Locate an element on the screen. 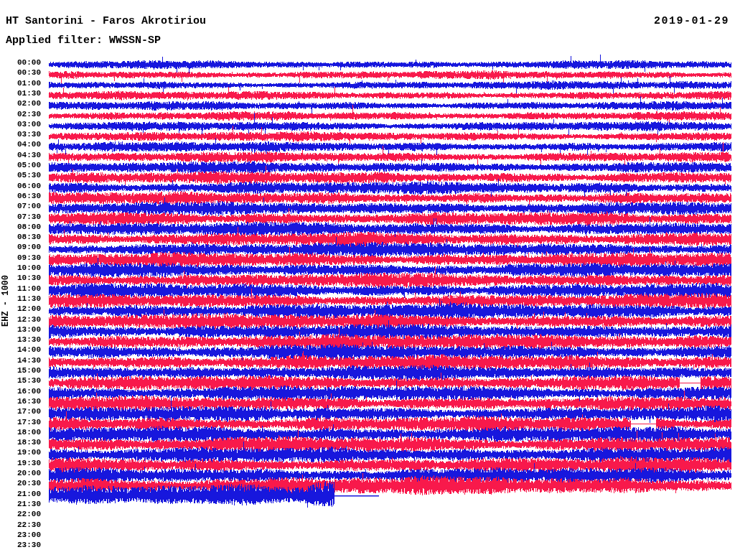 The height and width of the screenshot is (560, 735). time-label-0500: 05:00 is located at coordinates (20, 165).